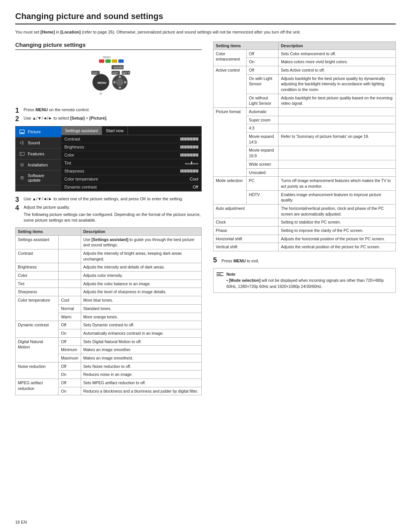  I want to click on step-1: 1 Press MENU on the remote control., so click(108, 110).